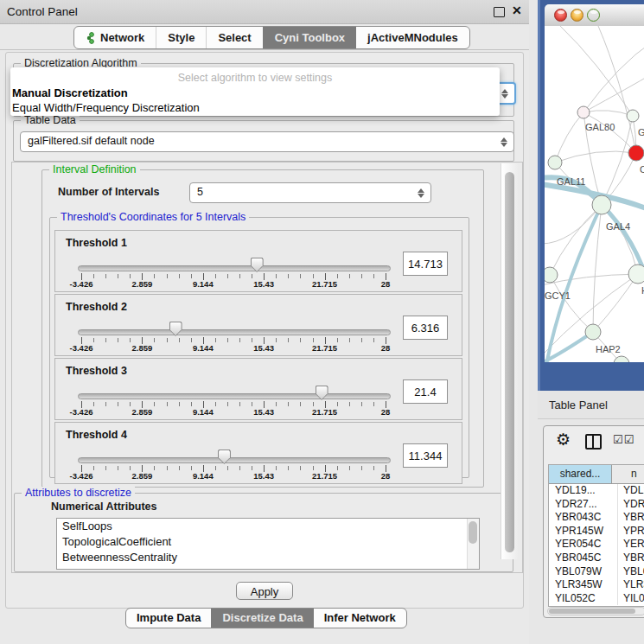 Image resolution: width=644 pixels, height=644 pixels. Describe the element at coordinates (91, 38) in the screenshot. I see `network-icon` at that location.